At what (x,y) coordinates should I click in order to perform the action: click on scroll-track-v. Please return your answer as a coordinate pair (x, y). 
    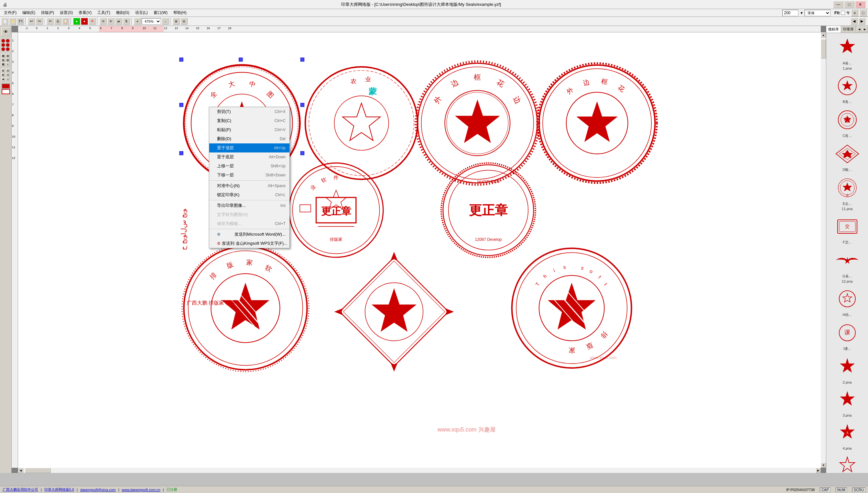
    Looking at the image, I should click on (823, 250).